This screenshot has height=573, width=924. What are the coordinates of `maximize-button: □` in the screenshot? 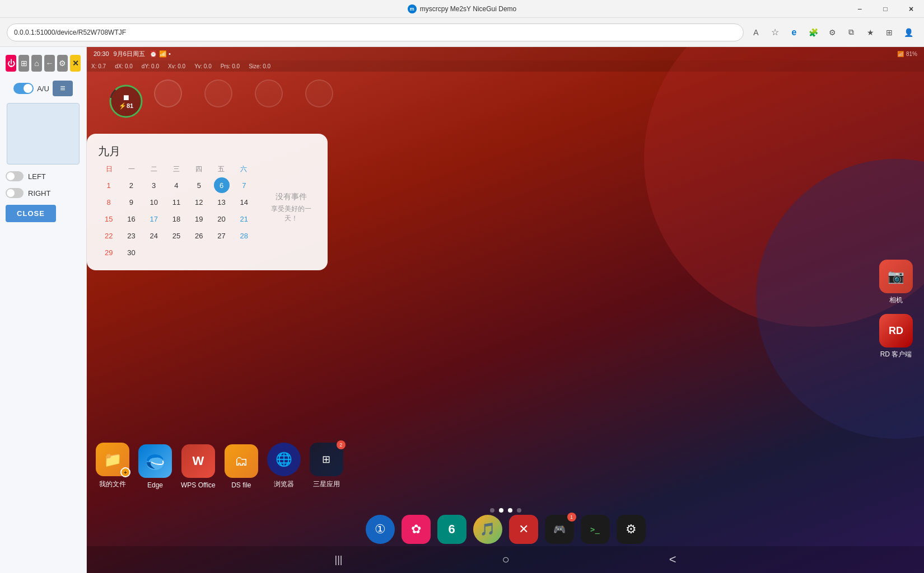 It's located at (885, 9).